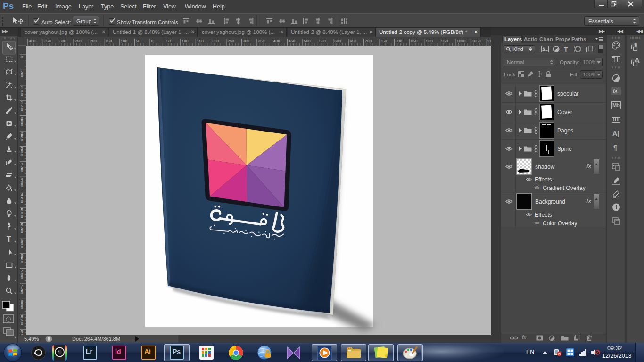  What do you see at coordinates (353, 41) in the screenshot?
I see `svg-text: 650` at bounding box center [353, 41].